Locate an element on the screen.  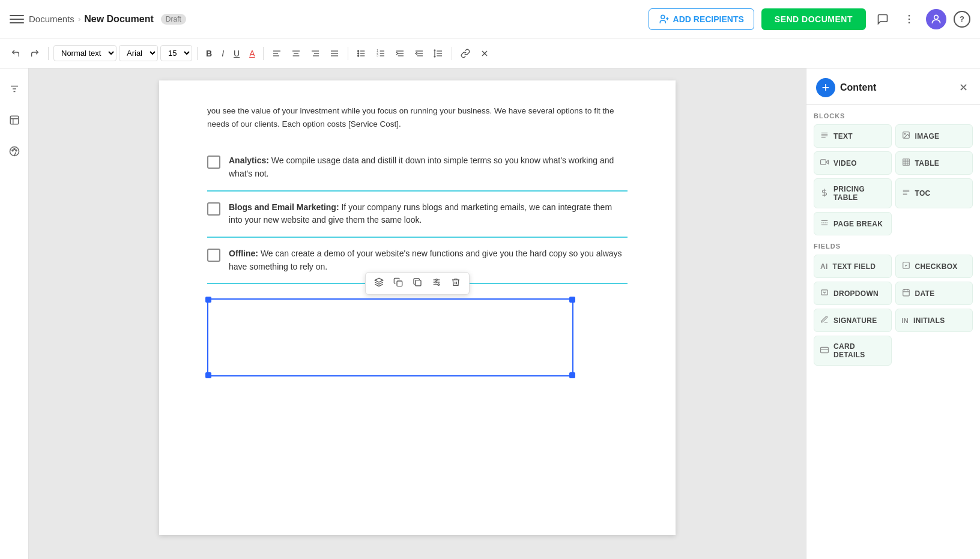
text-field-box is located at coordinates (390, 337).